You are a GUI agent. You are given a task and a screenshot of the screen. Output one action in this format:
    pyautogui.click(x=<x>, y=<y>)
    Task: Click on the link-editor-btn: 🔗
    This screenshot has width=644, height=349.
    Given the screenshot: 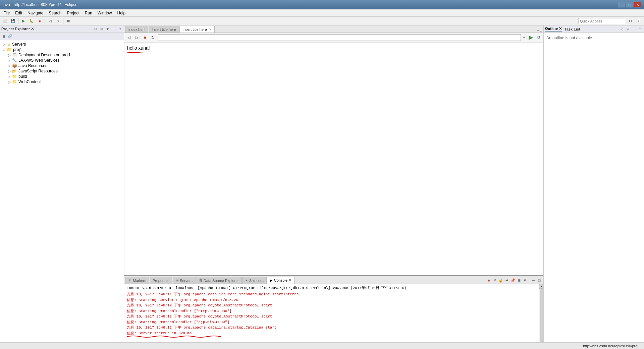 What is the action you would take?
    pyautogui.click(x=10, y=37)
    